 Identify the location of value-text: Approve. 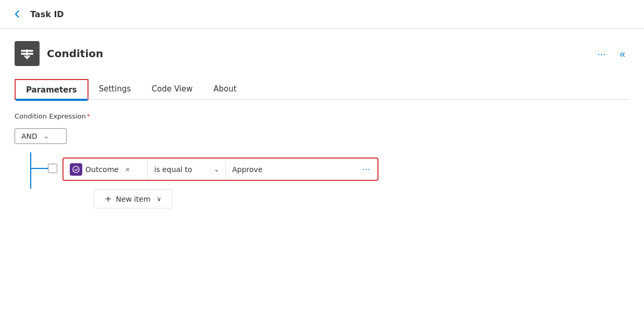
(247, 169).